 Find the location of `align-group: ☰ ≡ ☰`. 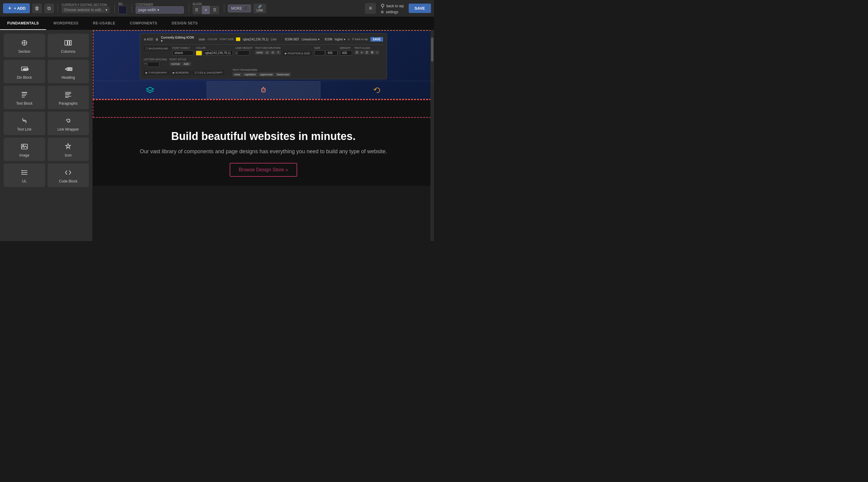

align-group: ☰ ≡ ☰ is located at coordinates (206, 10).